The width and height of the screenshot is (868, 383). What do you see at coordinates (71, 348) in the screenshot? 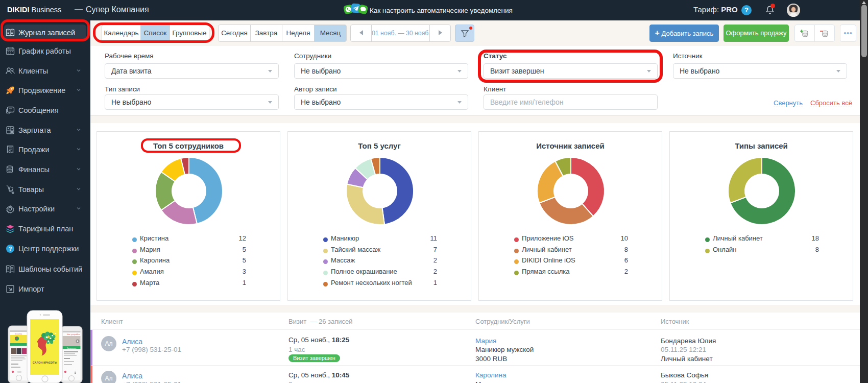
I see `svg-text: Записаться` at bounding box center [71, 348].